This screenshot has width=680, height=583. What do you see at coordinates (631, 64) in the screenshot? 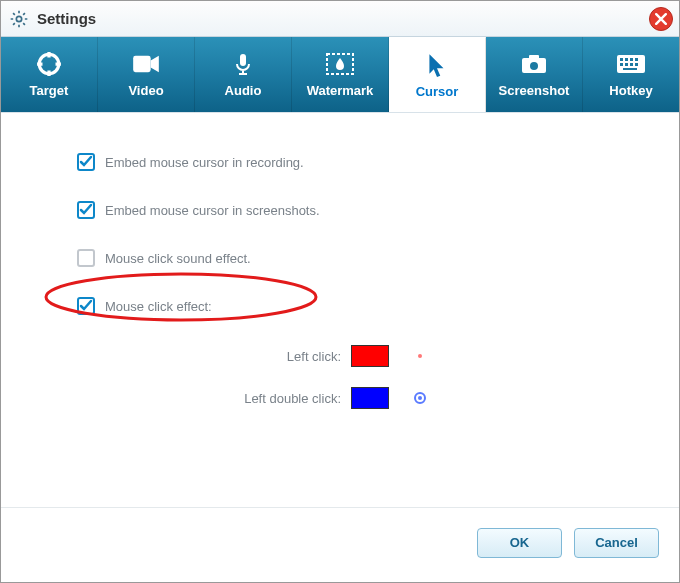
I see `hotkey-icon` at bounding box center [631, 64].